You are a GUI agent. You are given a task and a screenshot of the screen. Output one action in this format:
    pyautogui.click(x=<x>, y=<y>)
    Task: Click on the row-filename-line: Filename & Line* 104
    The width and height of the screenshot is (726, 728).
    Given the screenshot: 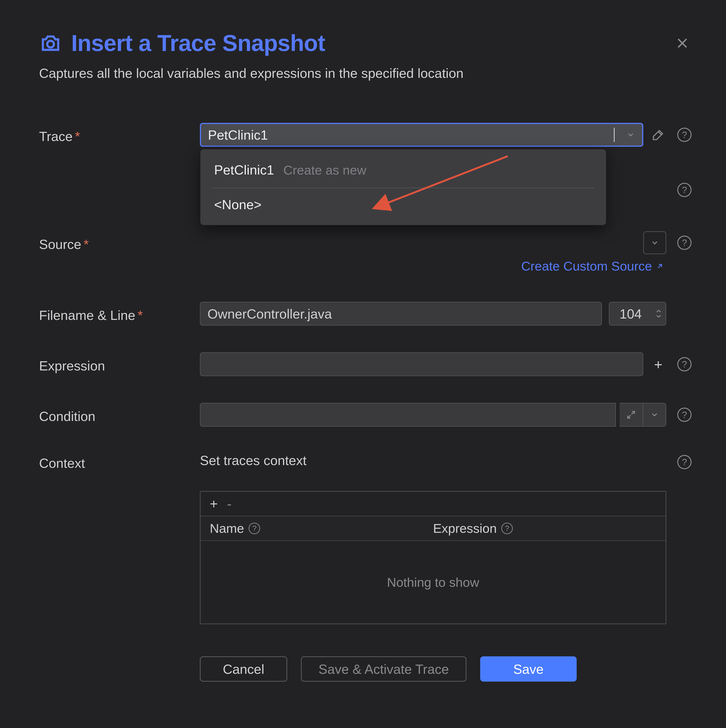 What is the action you would take?
    pyautogui.click(x=366, y=314)
    